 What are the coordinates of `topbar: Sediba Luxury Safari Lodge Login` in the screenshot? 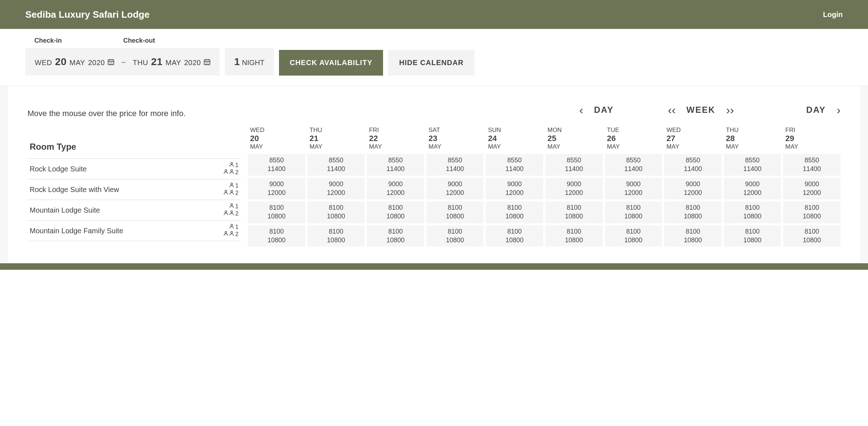 It's located at (434, 14).